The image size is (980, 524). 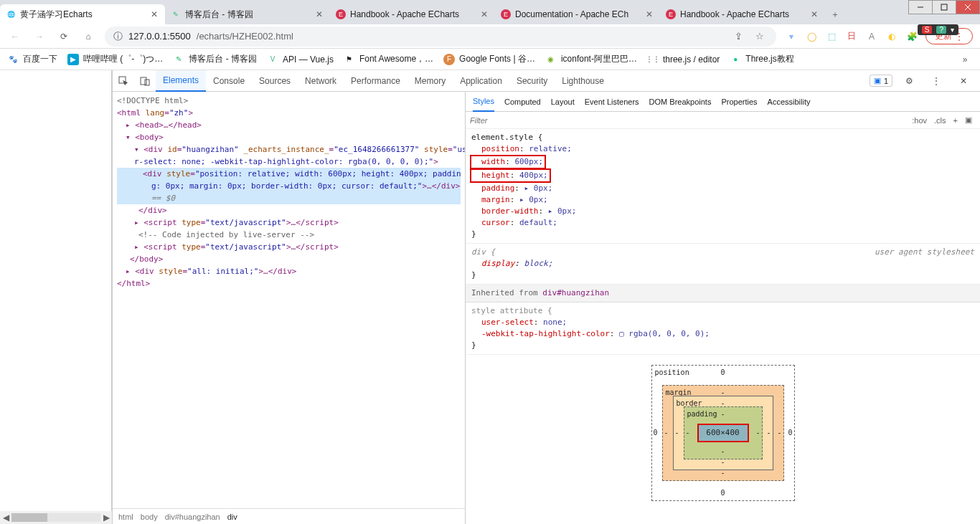 What do you see at coordinates (288, 173) in the screenshot?
I see `dom-node-selected: <div style="position: relative; width: 6…` at bounding box center [288, 173].